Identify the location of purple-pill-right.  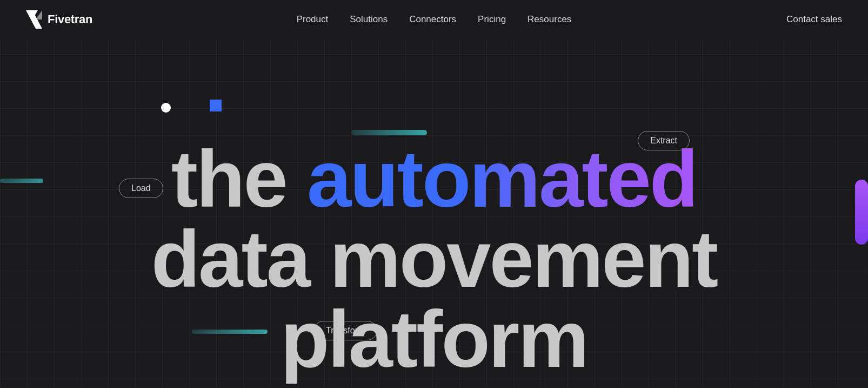
(862, 212).